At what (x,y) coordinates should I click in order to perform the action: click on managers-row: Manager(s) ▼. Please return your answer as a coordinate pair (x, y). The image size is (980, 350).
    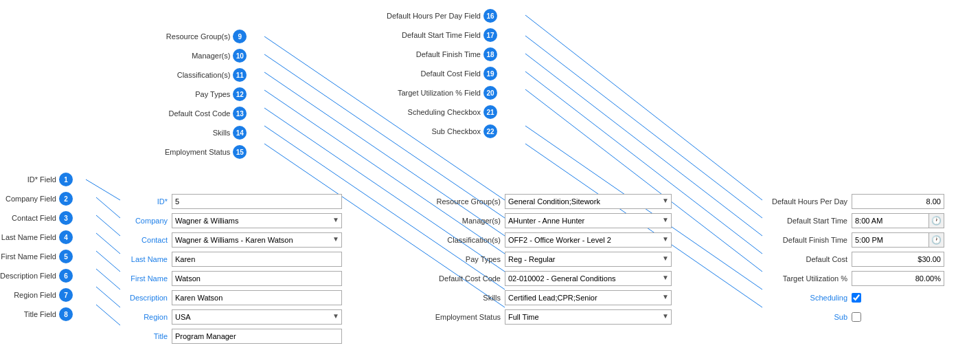
    Looking at the image, I should click on (549, 221).